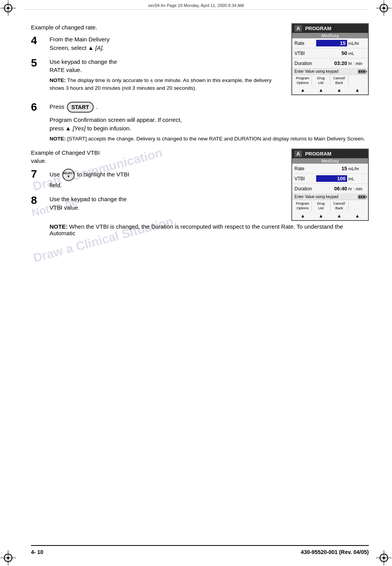  What do you see at coordinates (330, 179) in the screenshot?
I see `panel2-row-vtbi: VTBI 100 mL` at bounding box center [330, 179].